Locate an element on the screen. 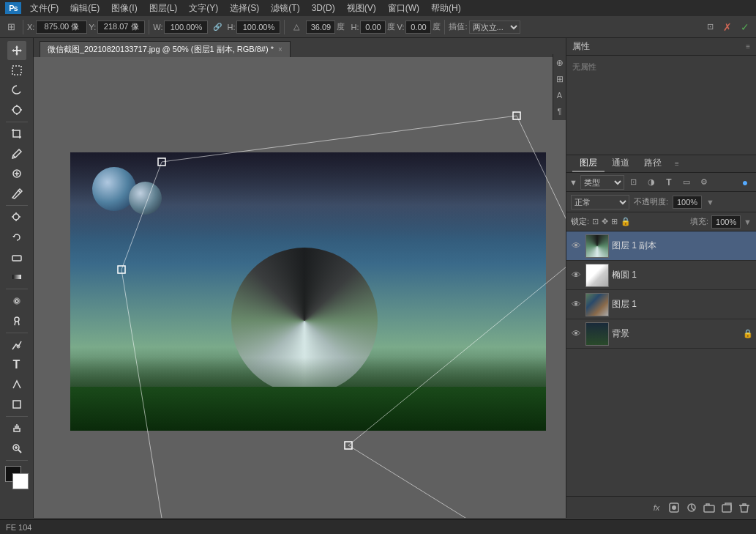 The height and width of the screenshot is (534, 756). menu-layer: 图层(L) is located at coordinates (164, 9).